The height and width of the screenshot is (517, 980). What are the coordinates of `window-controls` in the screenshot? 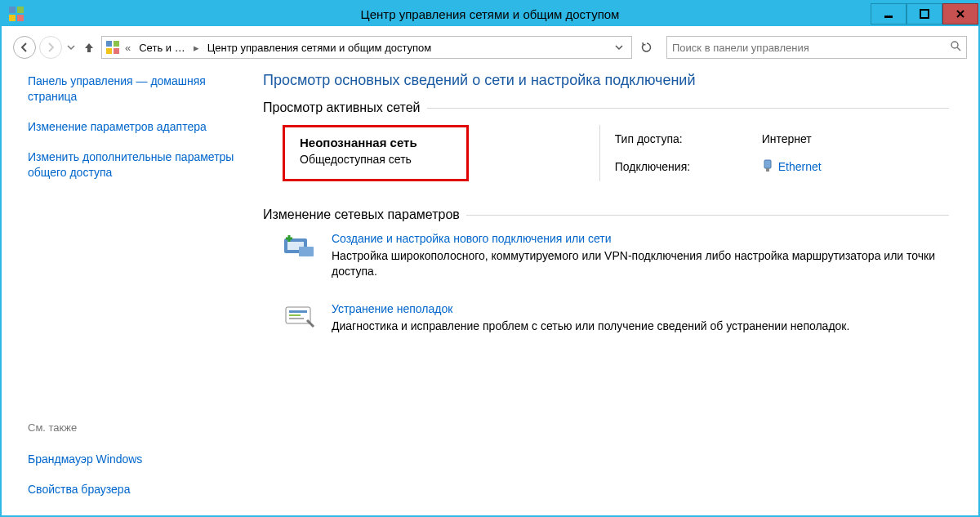 It's located at (924, 14).